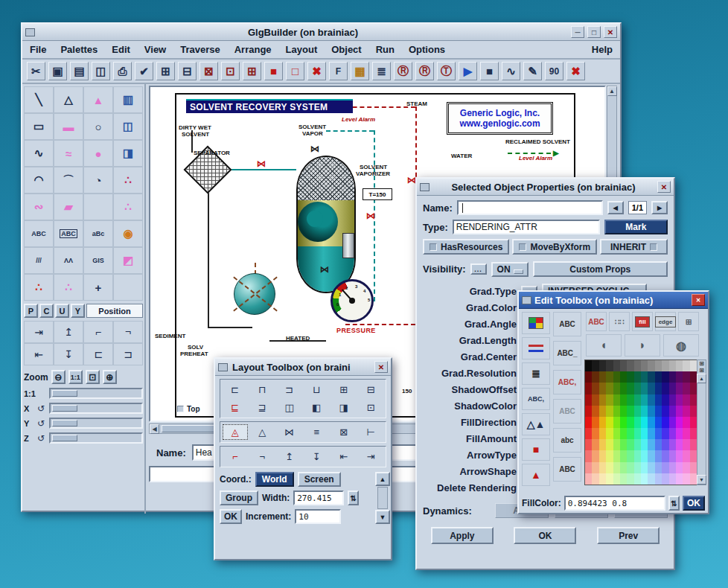 This screenshot has width=728, height=588. Describe the element at coordinates (79, 49) in the screenshot. I see `menu-palettes: Palettes` at that location.